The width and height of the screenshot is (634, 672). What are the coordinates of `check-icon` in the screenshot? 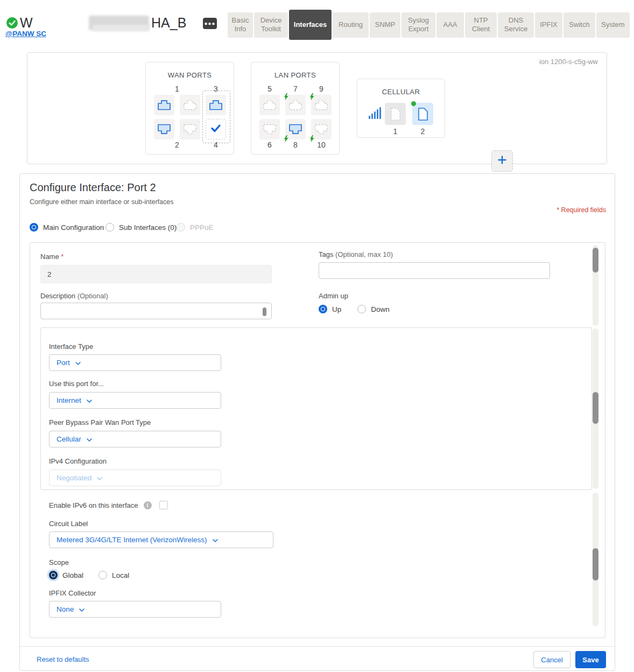 It's located at (216, 129).